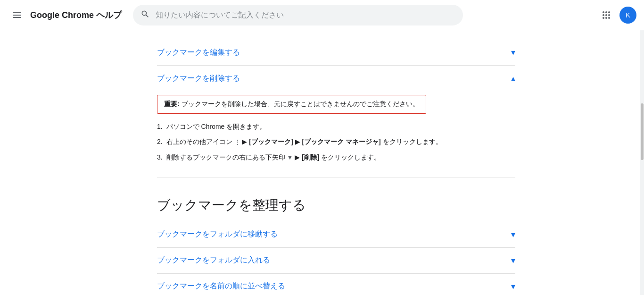  Describe the element at coordinates (271, 142) in the screenshot. I see `step-bold-bookmark: [ブックマーク]` at that location.